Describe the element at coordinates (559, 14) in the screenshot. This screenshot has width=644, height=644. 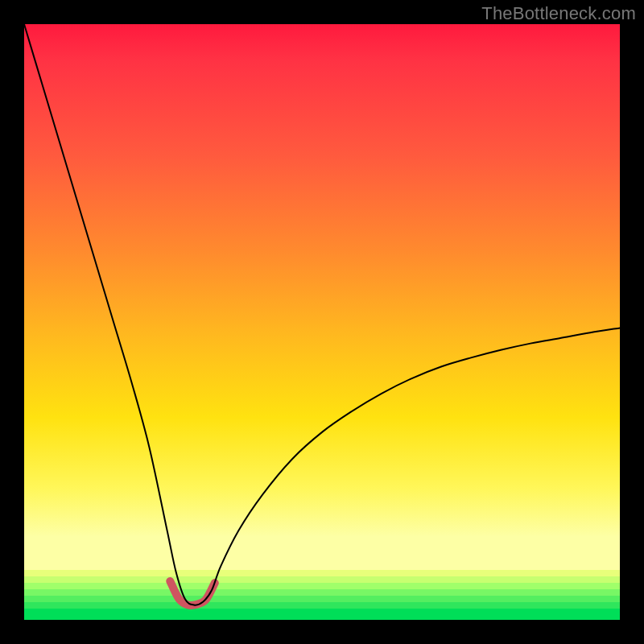
I see `watermark-text: TheBottleneck.com` at that location.